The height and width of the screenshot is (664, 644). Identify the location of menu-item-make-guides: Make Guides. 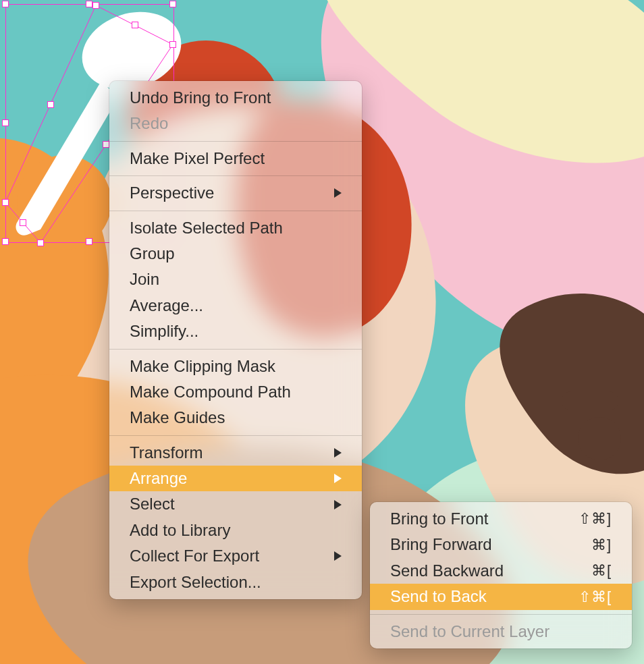
(236, 418).